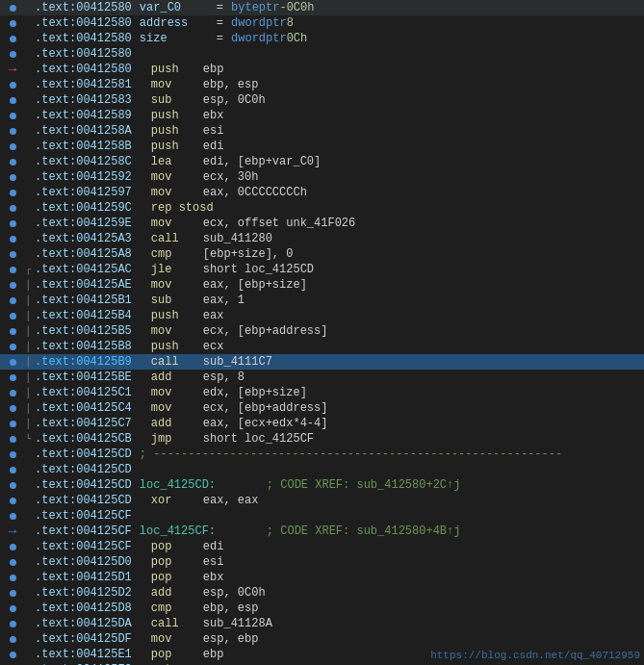 The height and width of the screenshot is (665, 644). Describe the element at coordinates (322, 331) in the screenshot. I see `table-row: │.text:004125B5movecx, [ebp+address]` at that location.